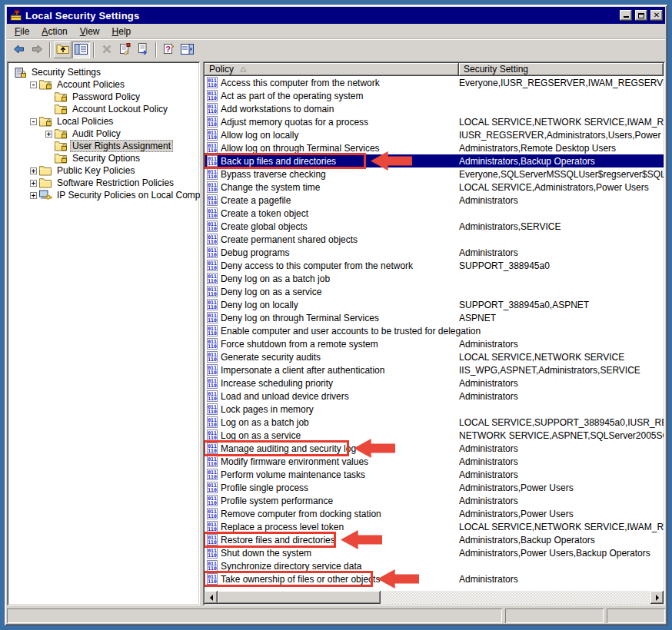 The width and height of the screenshot is (672, 630). Describe the element at coordinates (106, 109) in the screenshot. I see `tree-item-account-lockout-policy: Account Lockout Policy` at that location.